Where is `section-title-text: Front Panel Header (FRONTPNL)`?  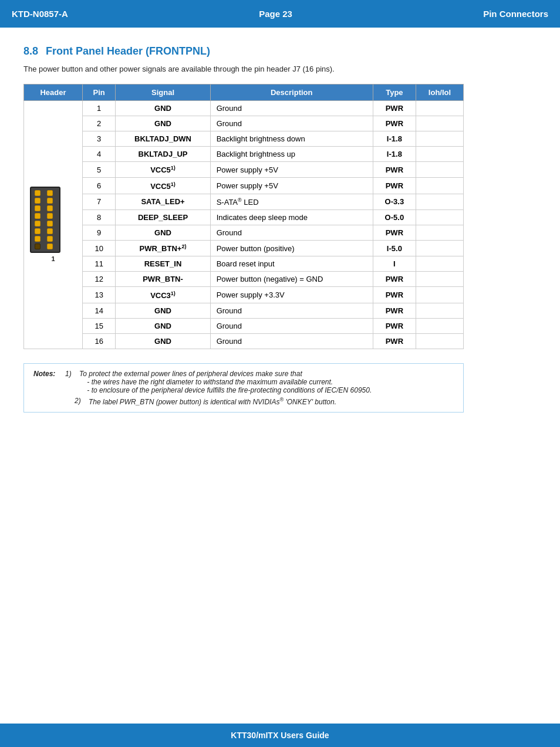
section-title-text: Front Panel Header (FRONTPNL) is located at coordinates (128, 51).